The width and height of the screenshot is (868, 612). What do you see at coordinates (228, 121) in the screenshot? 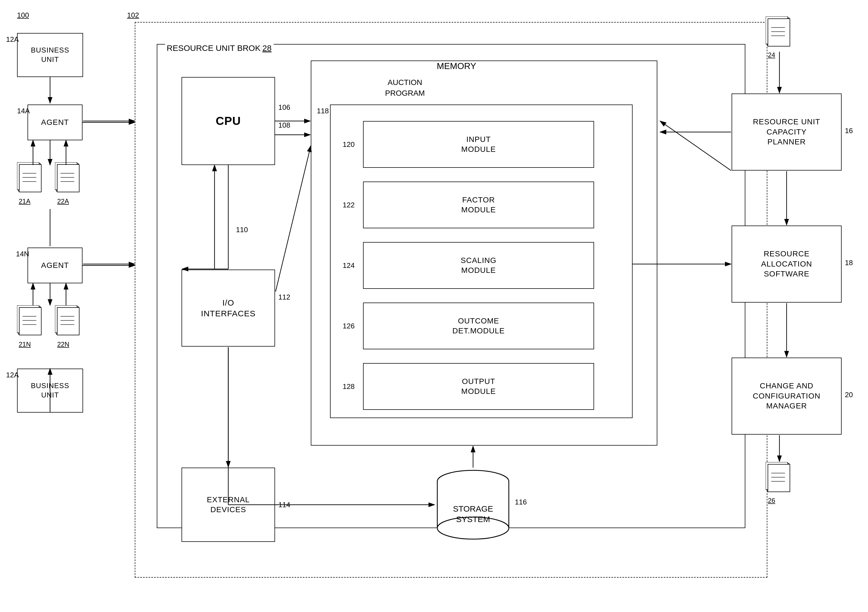
I see `cpu-label: CPU` at bounding box center [228, 121].